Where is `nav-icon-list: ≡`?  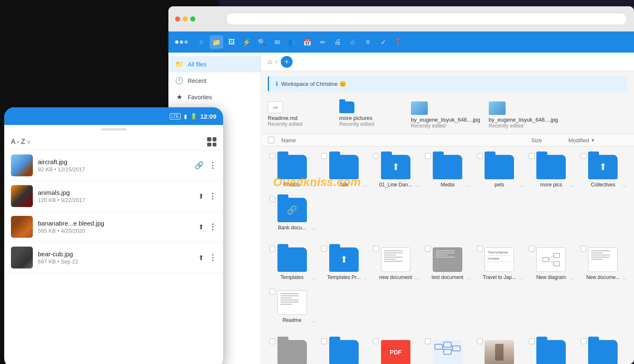
nav-icon-list: ≡ is located at coordinates (368, 42).